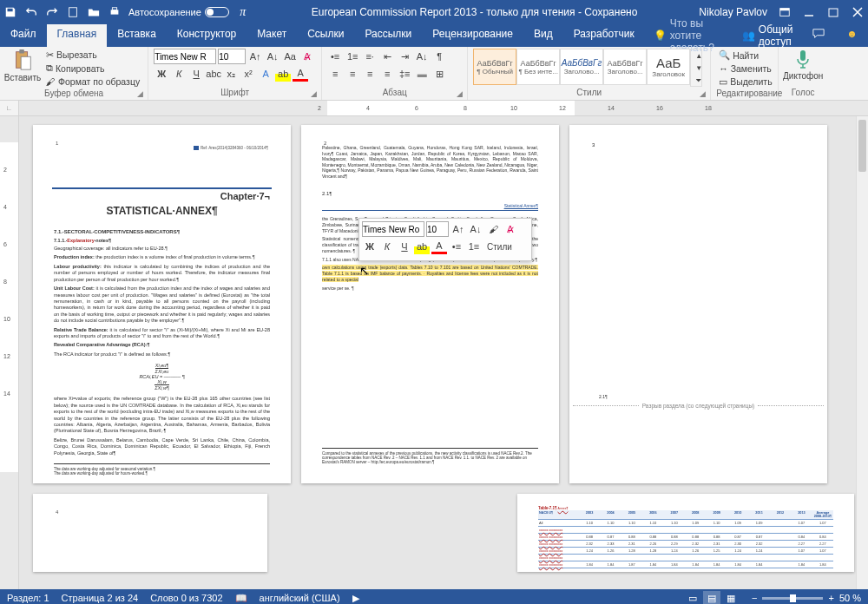 This screenshot has width=868, height=604. I want to click on tab-home: Главная, so click(77, 36).